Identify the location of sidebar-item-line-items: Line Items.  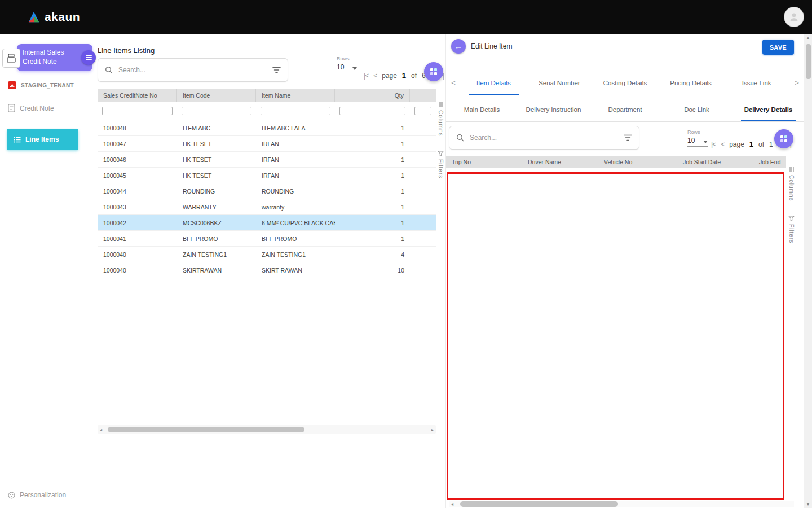
(43, 139).